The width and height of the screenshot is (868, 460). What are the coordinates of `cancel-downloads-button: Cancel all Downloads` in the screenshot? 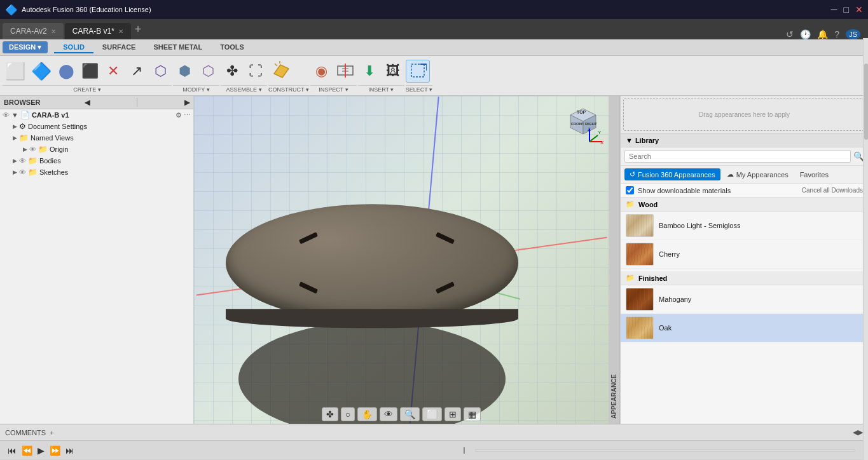 It's located at (832, 191).